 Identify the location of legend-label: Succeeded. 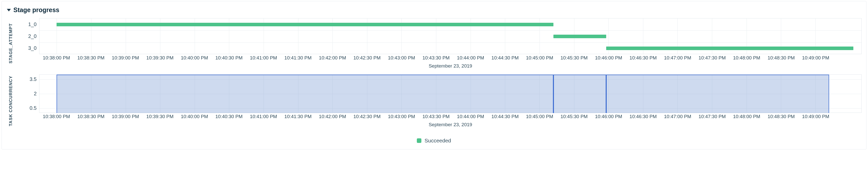
(438, 141).